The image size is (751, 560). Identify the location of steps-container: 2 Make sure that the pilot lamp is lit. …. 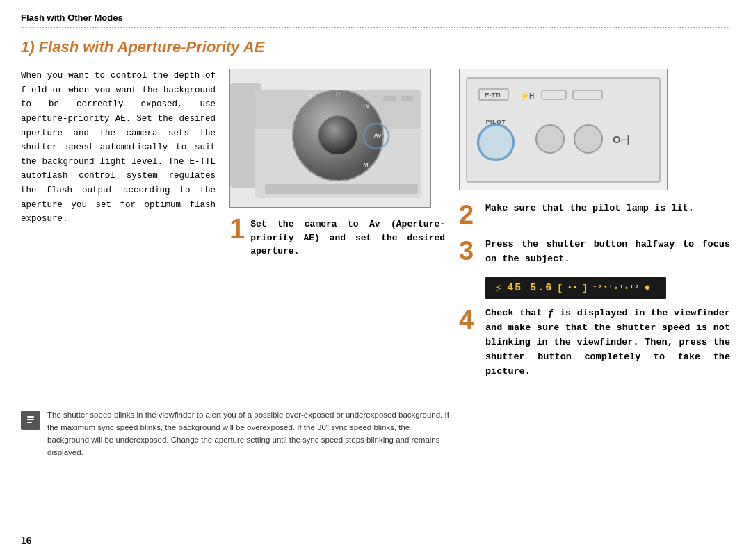
(595, 295).